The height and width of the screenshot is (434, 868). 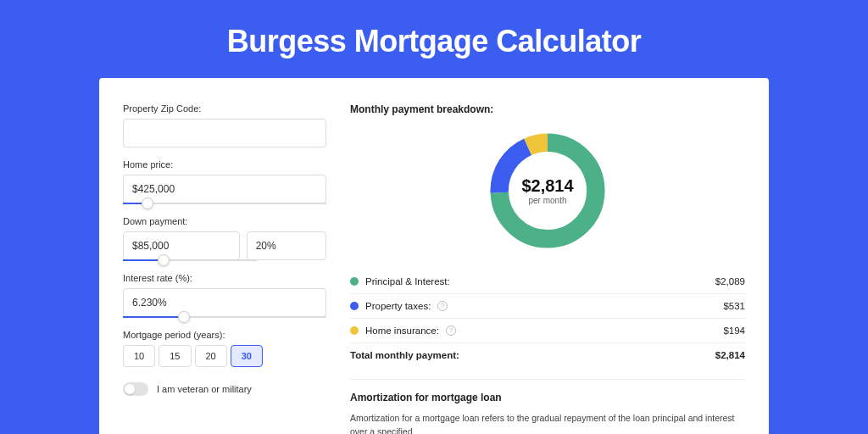 I want to click on home-price-label: Home price:, so click(x=225, y=164).